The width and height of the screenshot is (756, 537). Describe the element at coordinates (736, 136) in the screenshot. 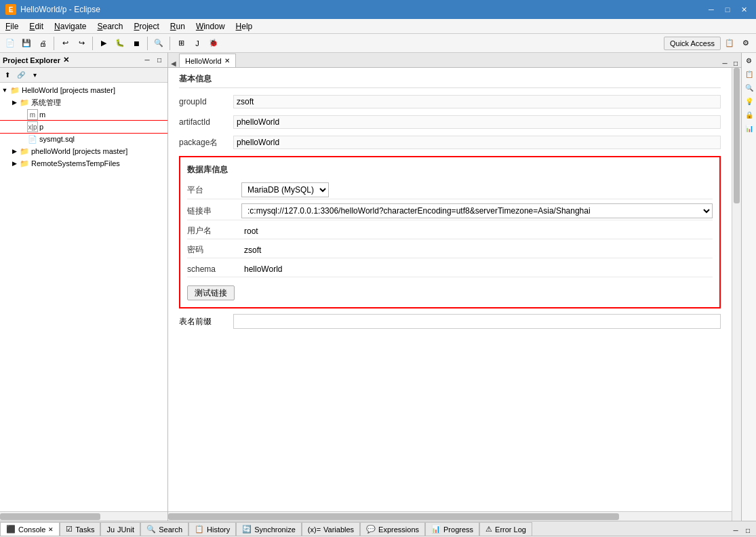

I see `editor-v-thumb` at that location.